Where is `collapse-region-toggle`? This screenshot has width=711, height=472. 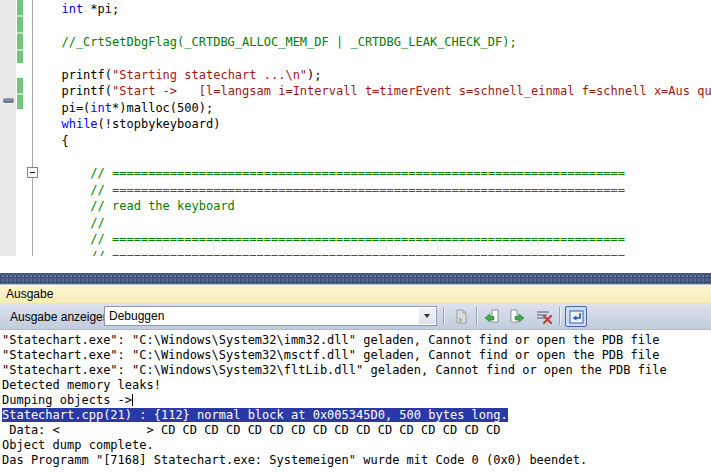 collapse-region-toggle is located at coordinates (32, 172).